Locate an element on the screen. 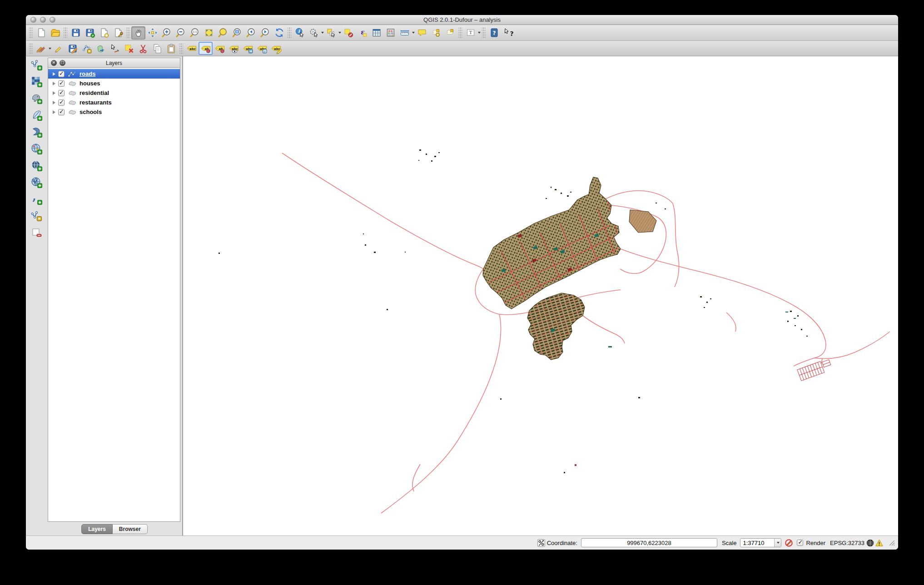 Image resolution: width=924 pixels, height=585 pixels. render-label: Render is located at coordinates (816, 543).